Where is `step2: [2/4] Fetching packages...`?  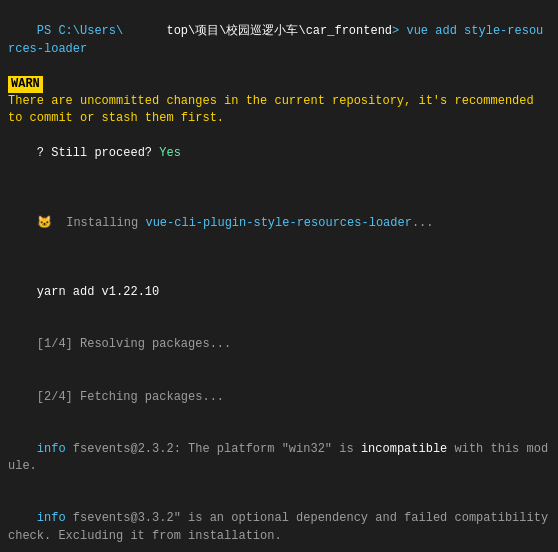 step2: [2/4] Fetching packages... is located at coordinates (279, 397).